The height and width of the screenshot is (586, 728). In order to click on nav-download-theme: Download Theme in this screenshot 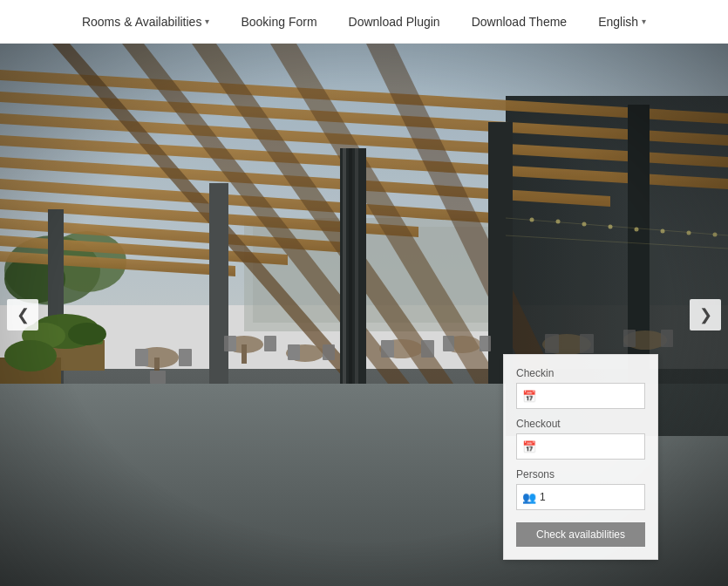, I will do `click(520, 22)`.